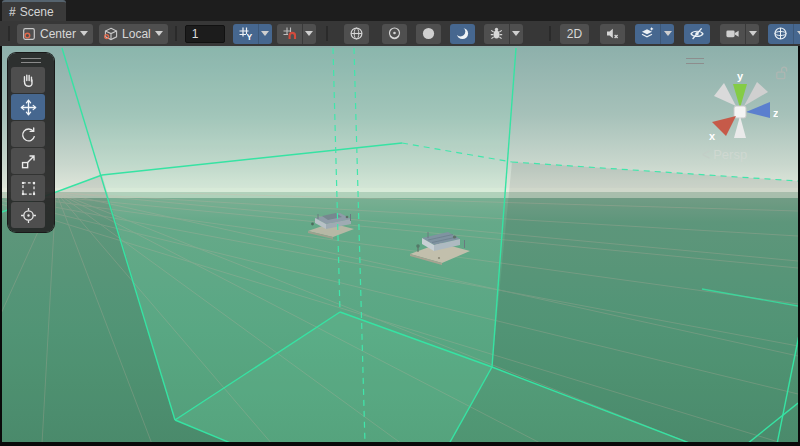  Describe the element at coordinates (776, 113) in the screenshot. I see `axis-z-label: z` at that location.